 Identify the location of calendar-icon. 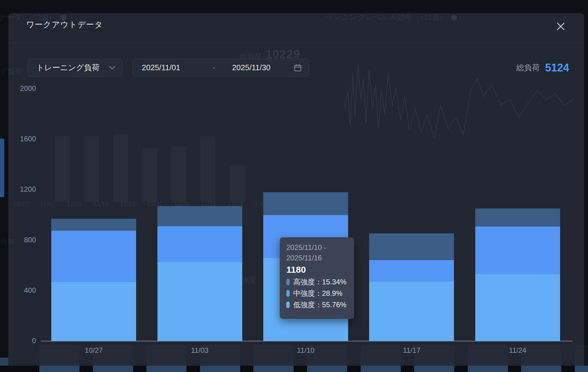
(298, 68).